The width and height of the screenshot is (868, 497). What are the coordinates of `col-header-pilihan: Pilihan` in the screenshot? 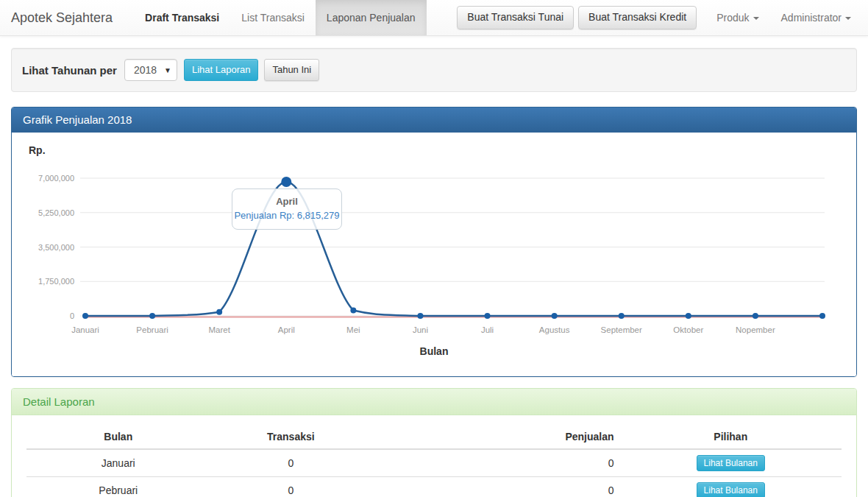 It's located at (731, 437).